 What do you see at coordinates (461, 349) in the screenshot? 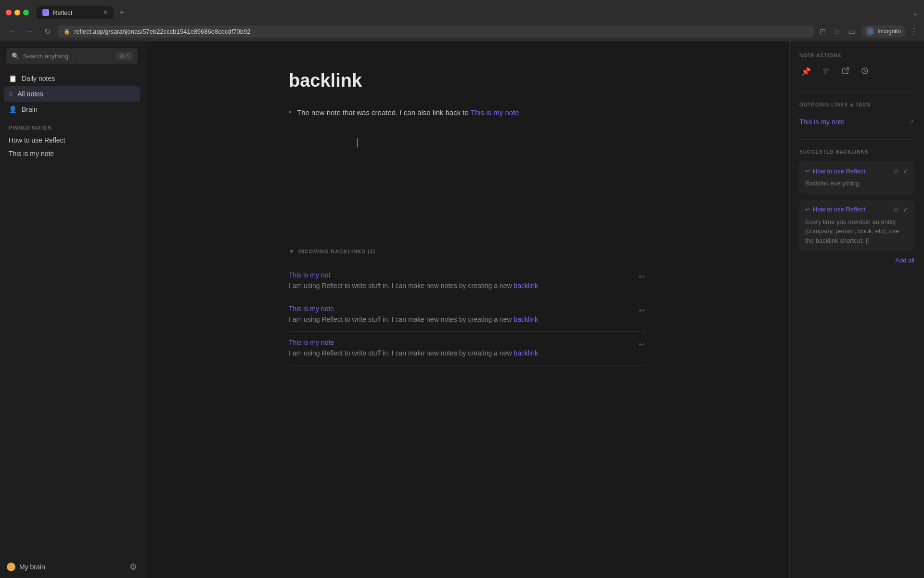
I see `backlink-content-3: This is my note I am using Reflect to wr…` at bounding box center [461, 349].